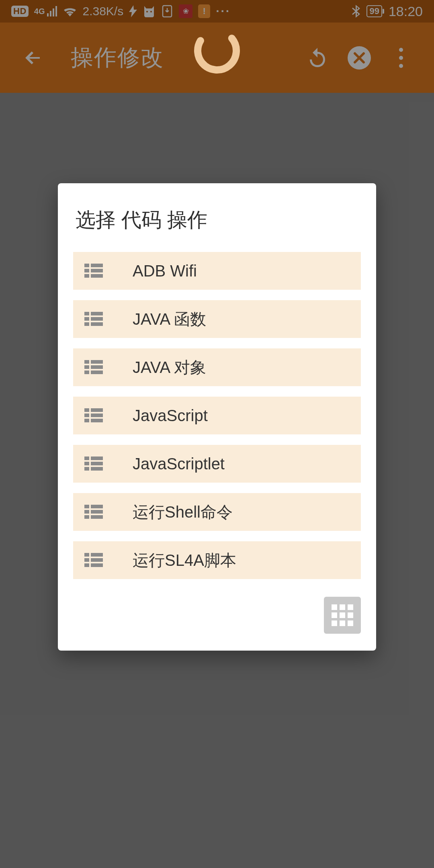 The image size is (434, 868). Describe the element at coordinates (217, 319) in the screenshot. I see `action-item-java-function: JAVA 函数` at that location.